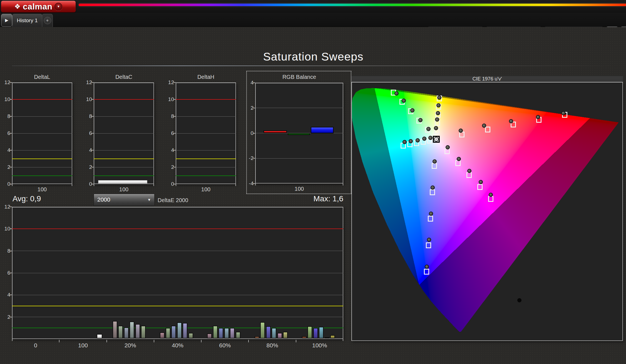  Describe the element at coordinates (27, 21) in the screenshot. I see `tab-history-1: History 1` at that location.